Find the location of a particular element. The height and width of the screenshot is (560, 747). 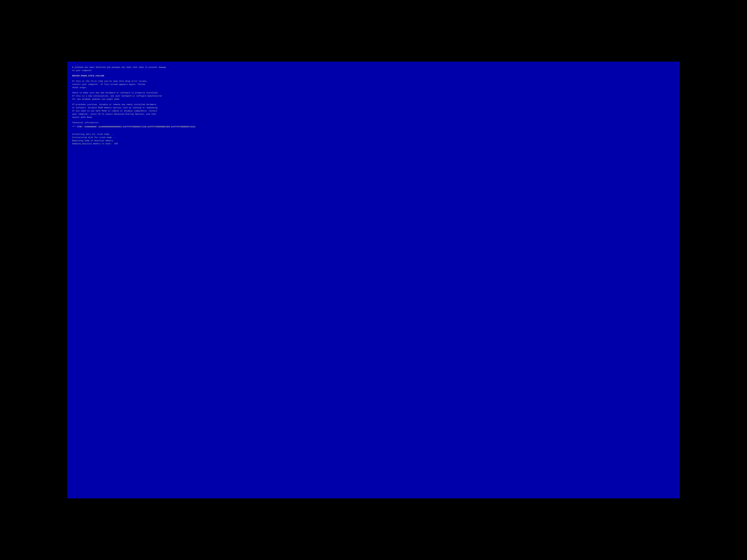

error-code: DRIVER_POWER_STATE_FAILURE is located at coordinates (374, 76).